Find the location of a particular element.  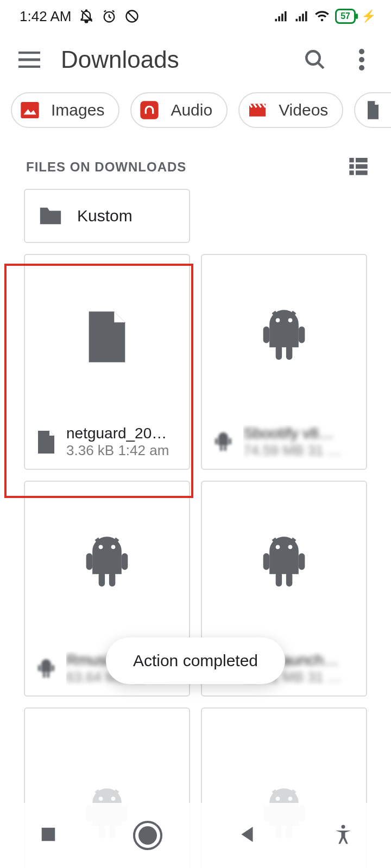

view-toggle-button is located at coordinates (358, 167).